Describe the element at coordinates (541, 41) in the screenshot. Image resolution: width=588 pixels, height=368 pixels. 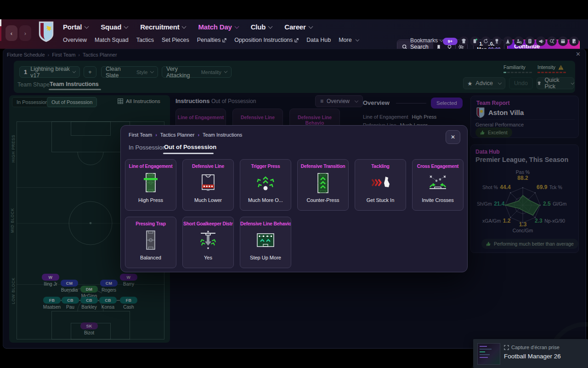
I see `announcement-icon` at that location.